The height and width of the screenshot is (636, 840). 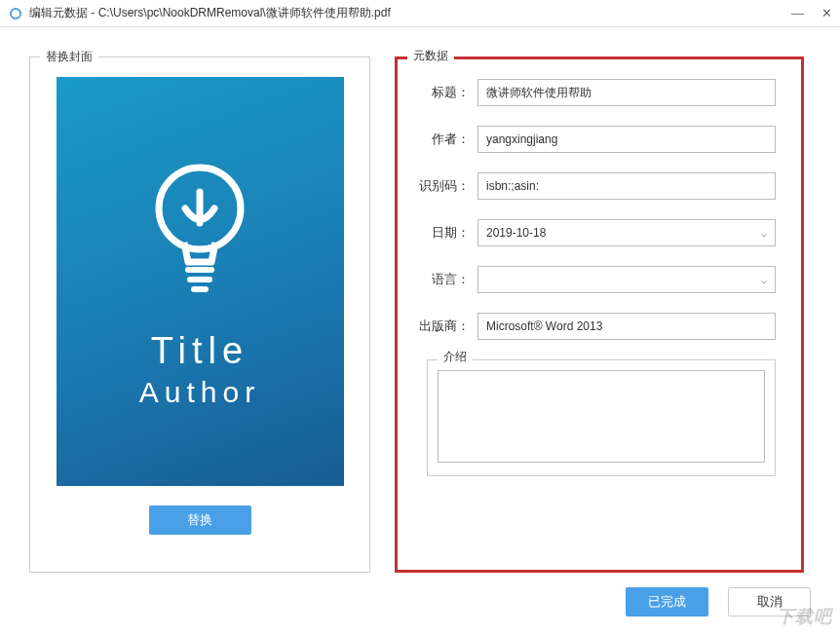 I want to click on title-label: 标题：, so click(x=439, y=93).